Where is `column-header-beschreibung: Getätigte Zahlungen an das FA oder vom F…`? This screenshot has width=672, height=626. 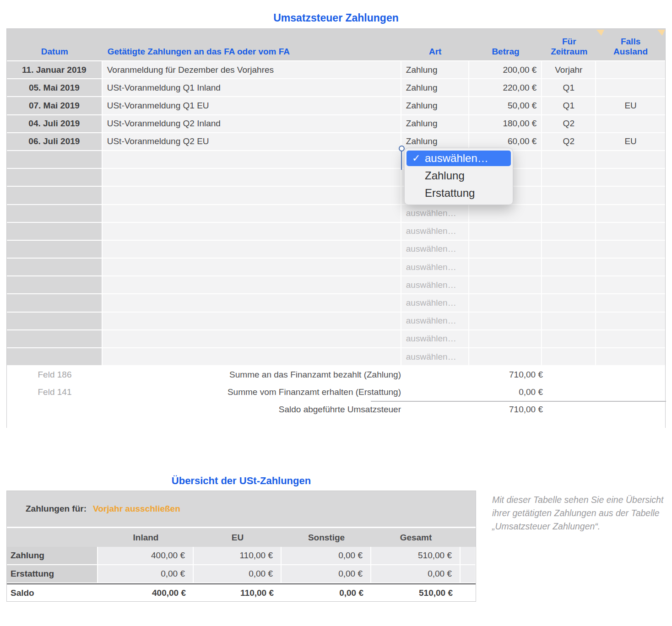
column-header-beschreibung: Getätigte Zahlungen an das FA oder vom F… is located at coordinates (252, 54).